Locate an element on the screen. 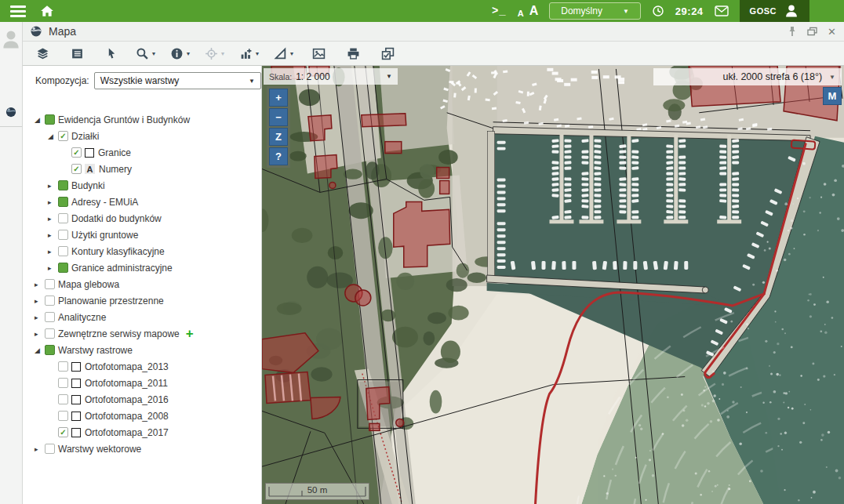 This screenshot has width=844, height=504. toolbar-measure-button: ▼ is located at coordinates (284, 53).